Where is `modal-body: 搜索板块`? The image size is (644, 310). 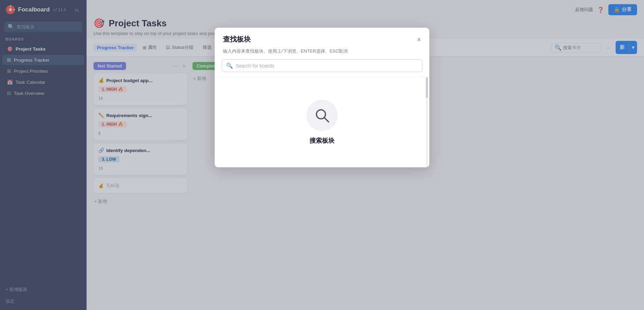
modal-body: 搜索板块 is located at coordinates (322, 122).